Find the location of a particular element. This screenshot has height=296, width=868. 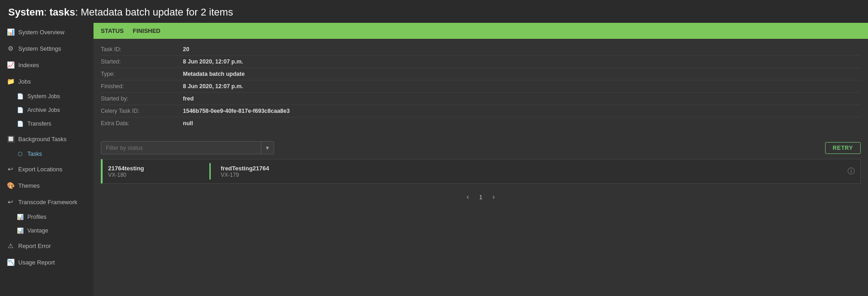

detail-label-celery-task: Celery Task ID: is located at coordinates (142, 111).